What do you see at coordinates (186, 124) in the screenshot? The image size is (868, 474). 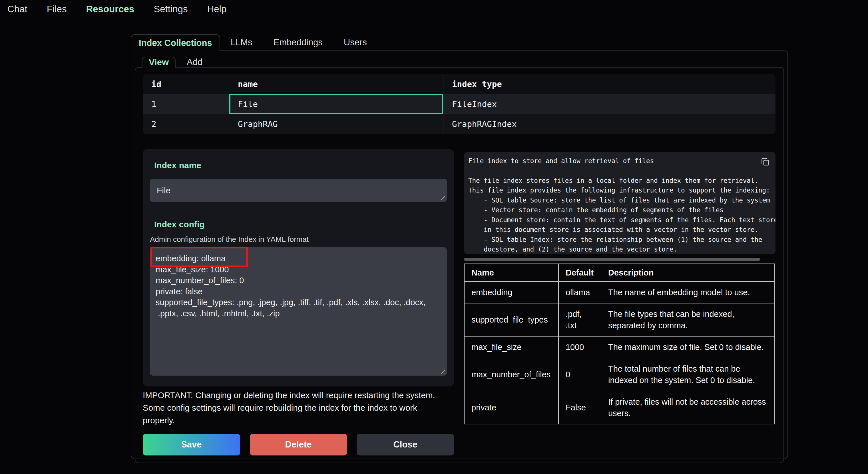 I see `table-cell-row2-id: 2` at bounding box center [186, 124].